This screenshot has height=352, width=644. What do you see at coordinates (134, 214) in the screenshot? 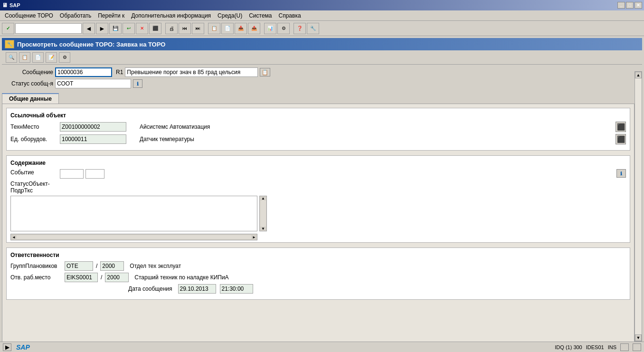
I see `content-textarea` at bounding box center [134, 214].